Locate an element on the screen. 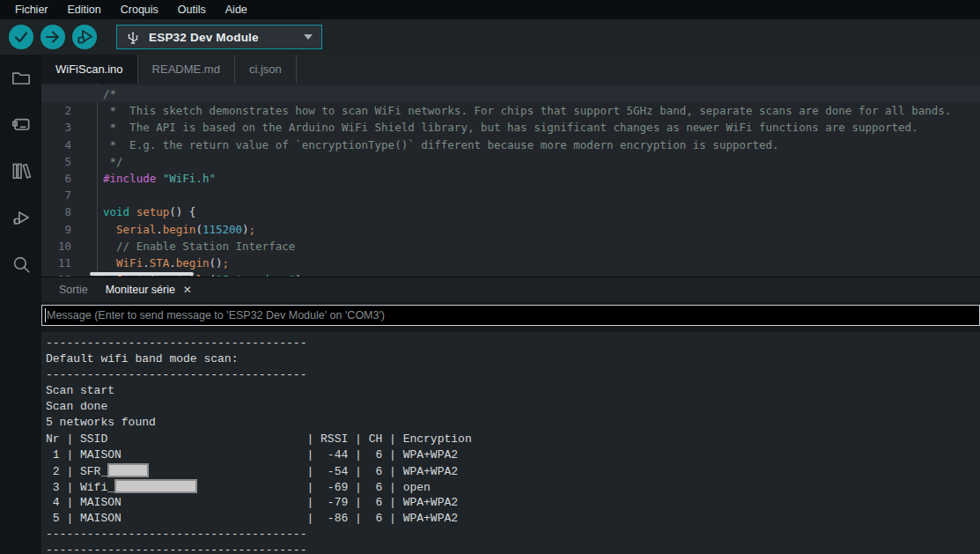 This screenshot has width=980, height=554. code-line: 8void setup() { is located at coordinates (511, 211).